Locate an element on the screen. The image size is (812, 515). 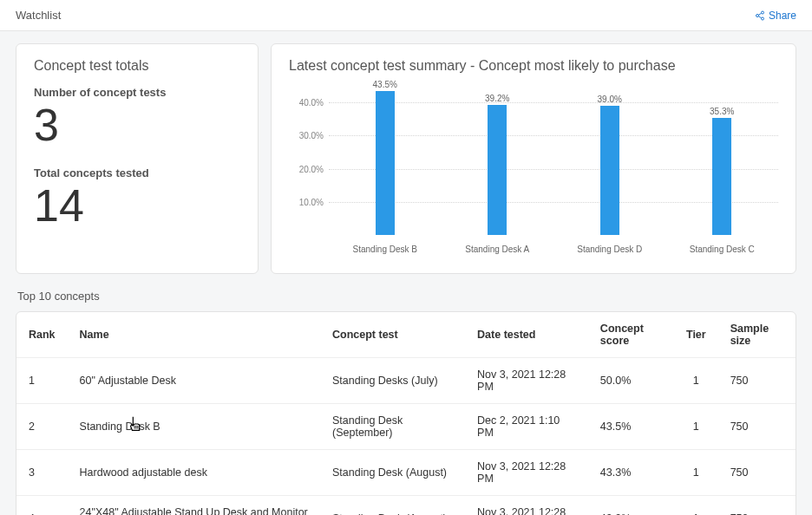
chart-bar-value-label: 39.0% is located at coordinates (610, 101).